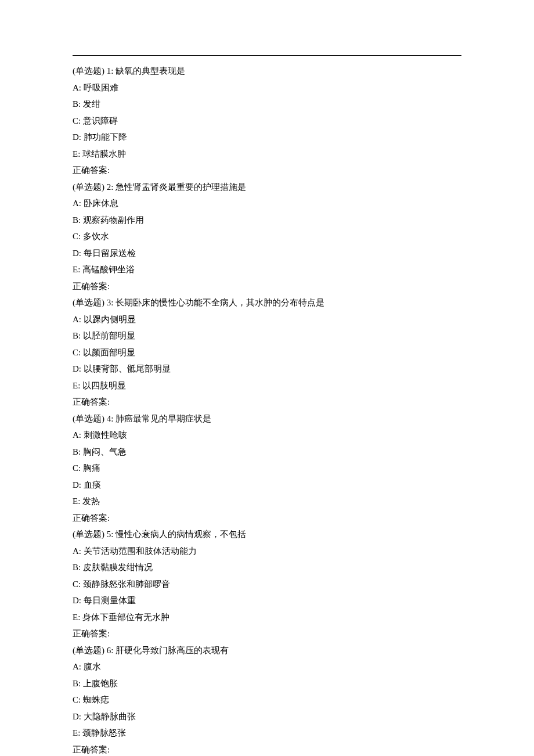 Image resolution: width=534 pixels, height=756 pixels. What do you see at coordinates (267, 237) in the screenshot?
I see `option-line: C: 多饮水` at bounding box center [267, 237].